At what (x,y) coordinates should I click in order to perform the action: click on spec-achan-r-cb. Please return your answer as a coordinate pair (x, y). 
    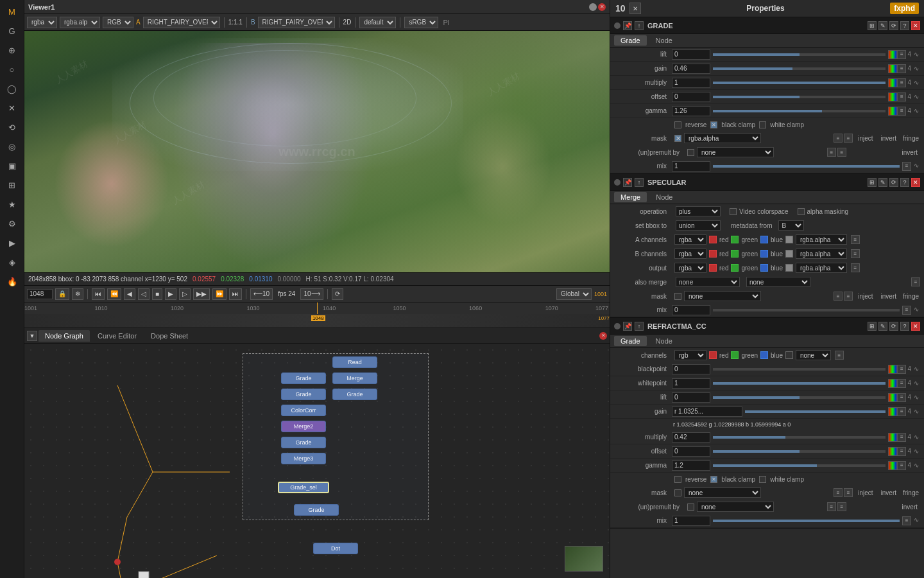
    Looking at the image, I should click on (713, 240).